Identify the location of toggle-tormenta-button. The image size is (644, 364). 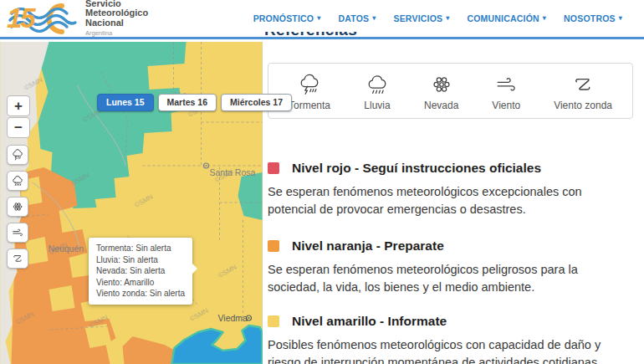
(18, 155).